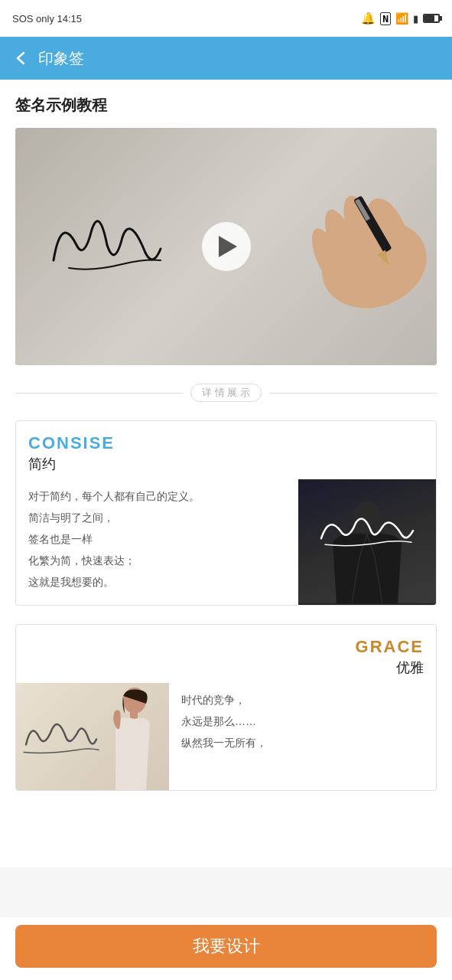 Image resolution: width=452 pixels, height=980 pixels. Describe the element at coordinates (21, 58) in the screenshot. I see `back-button` at that location.